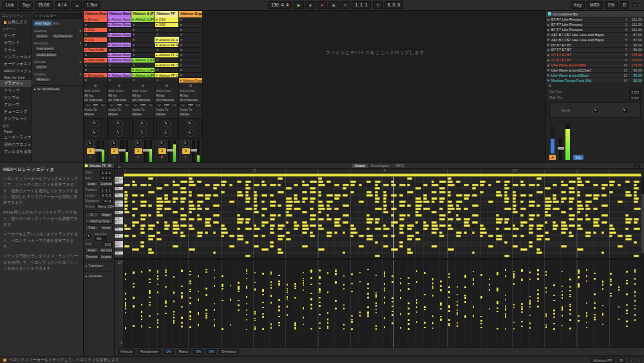 The width and height of the screenshot is (644, 363). Describe the element at coordinates (143, 101) in the screenshot. I see `channel-chooser: All Channels` at that location.